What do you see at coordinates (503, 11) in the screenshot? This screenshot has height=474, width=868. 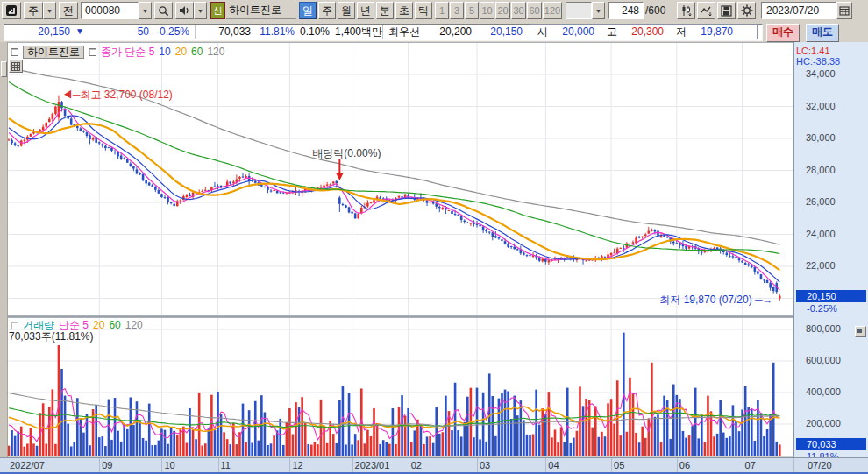 I see `interval-20: 20` at bounding box center [503, 11].